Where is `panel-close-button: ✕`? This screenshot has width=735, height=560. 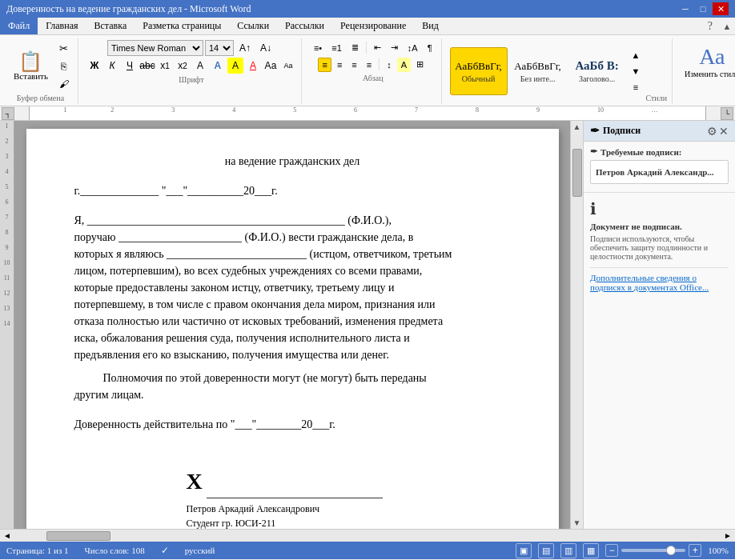
panel-close-button: ✕ is located at coordinates (724, 131).